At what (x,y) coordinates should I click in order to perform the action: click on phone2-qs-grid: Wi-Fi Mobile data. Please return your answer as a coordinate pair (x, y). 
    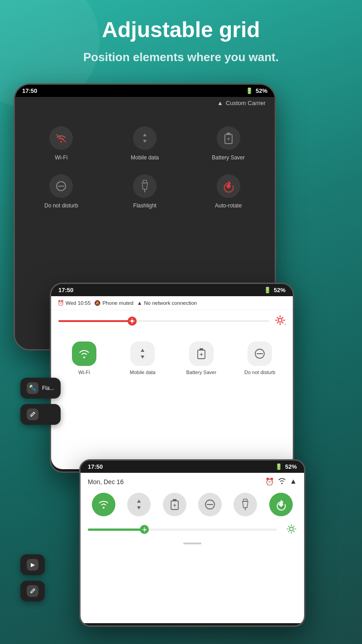
    Looking at the image, I should click on (172, 356).